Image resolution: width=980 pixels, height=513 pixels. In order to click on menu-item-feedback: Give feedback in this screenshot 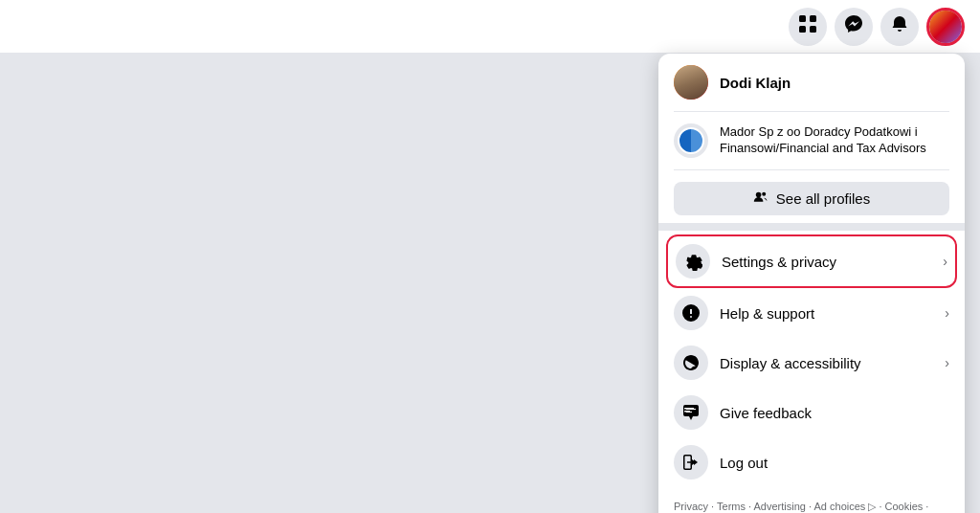, I will do `click(812, 413)`.